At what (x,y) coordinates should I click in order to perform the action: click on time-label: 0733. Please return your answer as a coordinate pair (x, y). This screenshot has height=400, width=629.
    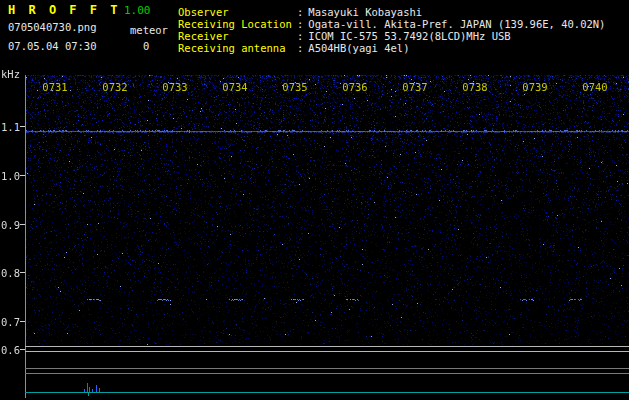
    Looking at the image, I should click on (175, 87).